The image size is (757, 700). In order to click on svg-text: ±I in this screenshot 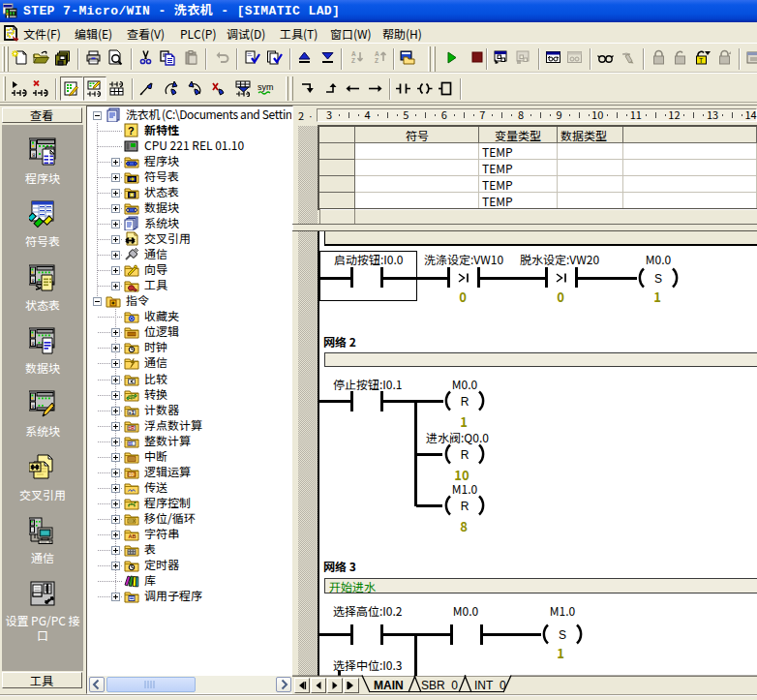, I will do `click(132, 443)`.